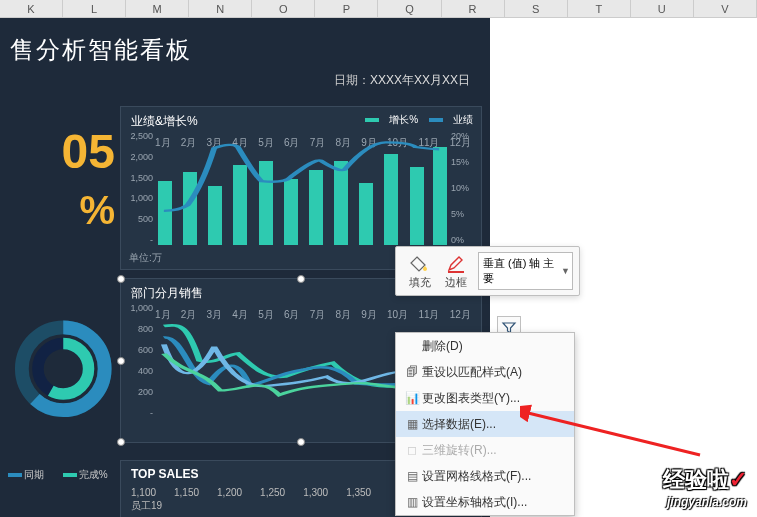  I want to click on chart1-title: 业绩&增长%, so click(164, 121).